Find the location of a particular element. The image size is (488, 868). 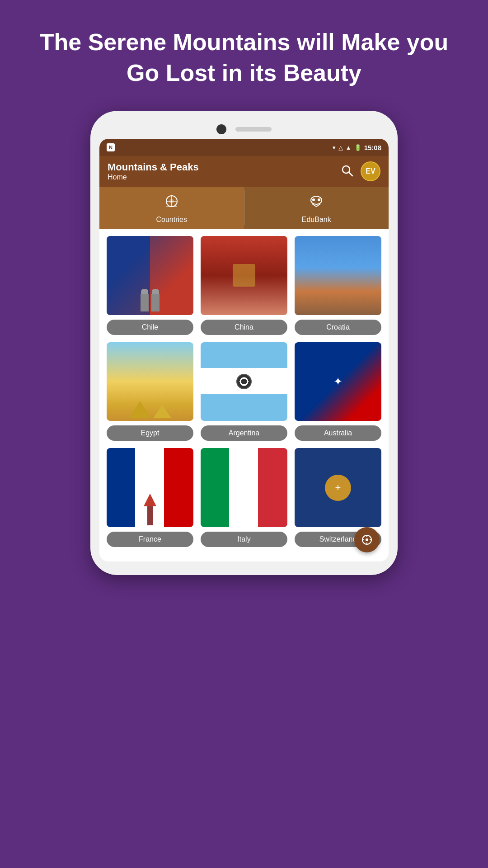

china-image is located at coordinates (244, 276).